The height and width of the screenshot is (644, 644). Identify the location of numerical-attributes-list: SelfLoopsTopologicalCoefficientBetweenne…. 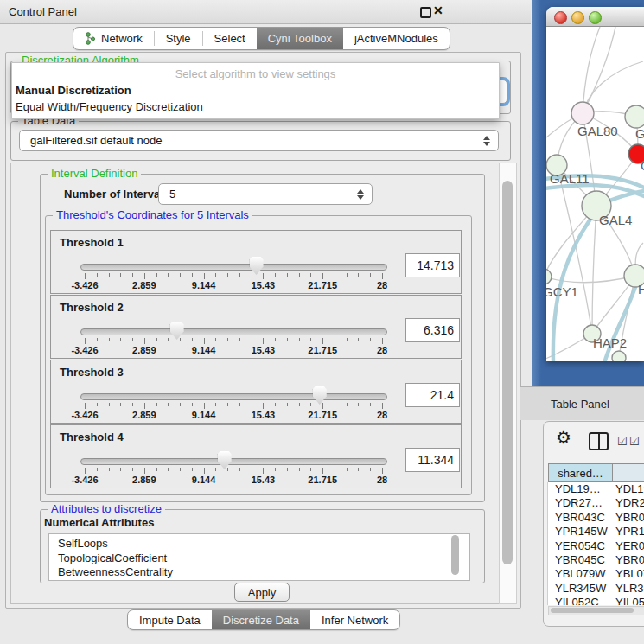
(259, 557).